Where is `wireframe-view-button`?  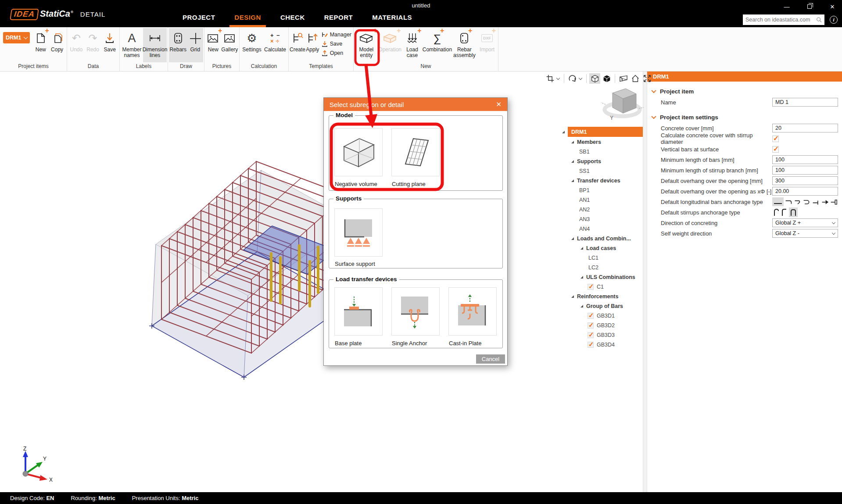 wireframe-view-button is located at coordinates (595, 79).